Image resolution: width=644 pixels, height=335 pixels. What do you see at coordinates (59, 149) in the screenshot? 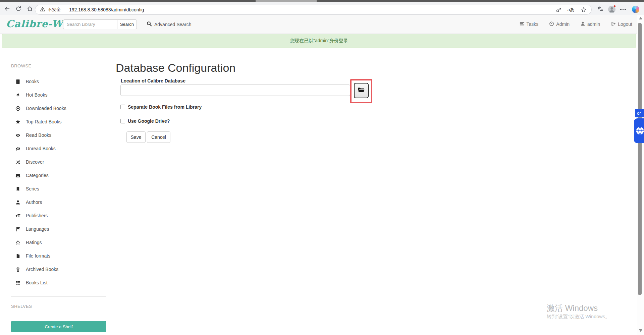
I see `sidebar-item-unread-books: Unread Books` at bounding box center [59, 149].